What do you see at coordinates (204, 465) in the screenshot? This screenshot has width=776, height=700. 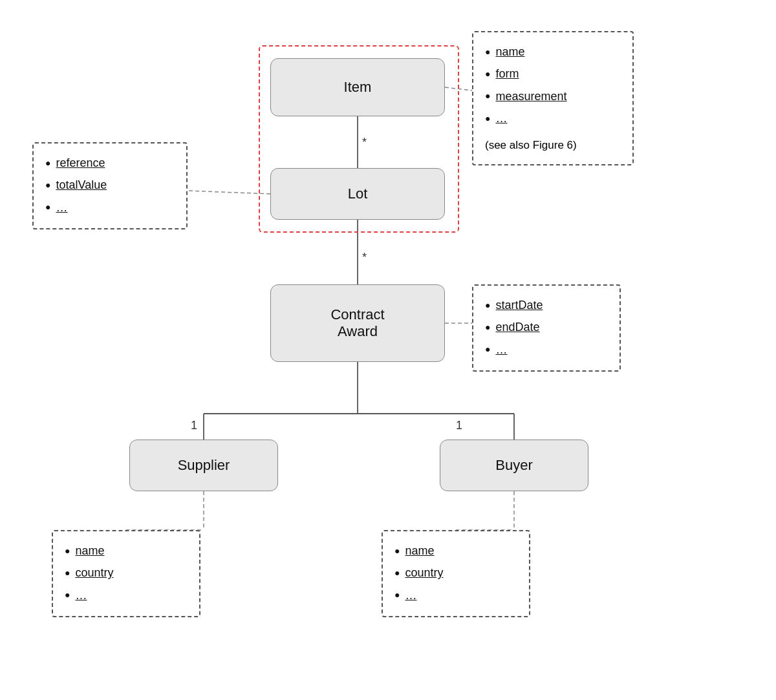 I see `supplier-node: Supplier` at bounding box center [204, 465].